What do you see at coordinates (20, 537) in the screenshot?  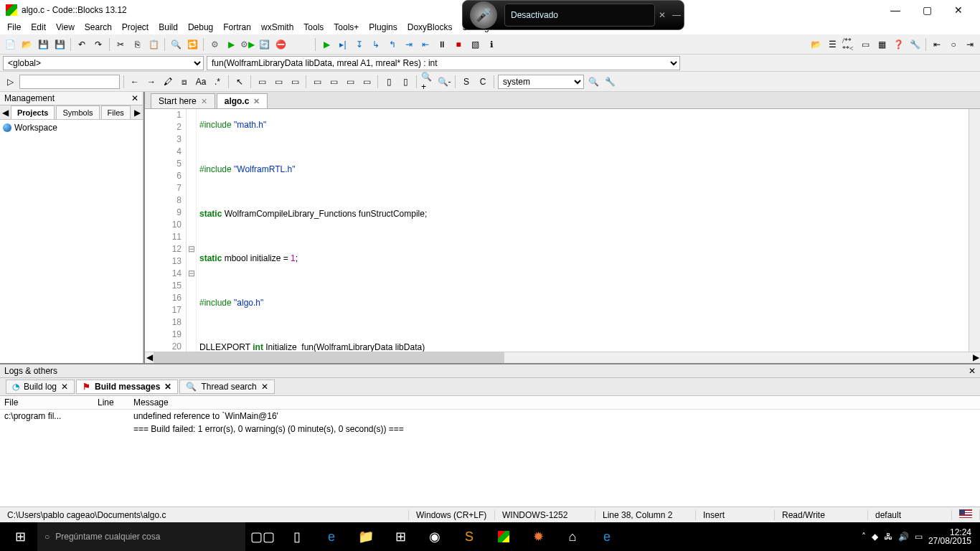 I see `start-button: ⊞` at bounding box center [20, 537].